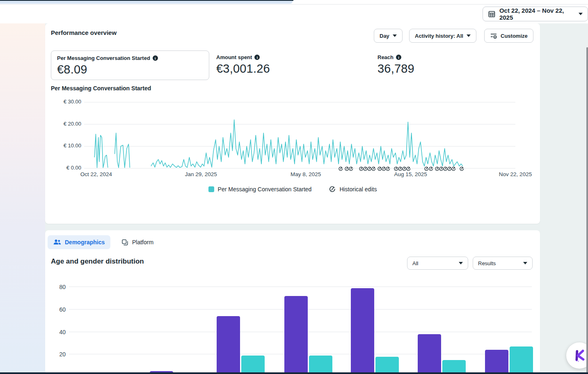  What do you see at coordinates (96, 174) in the screenshot?
I see `x-axis-tick-label: Oct 22, 2024` at bounding box center [96, 174].